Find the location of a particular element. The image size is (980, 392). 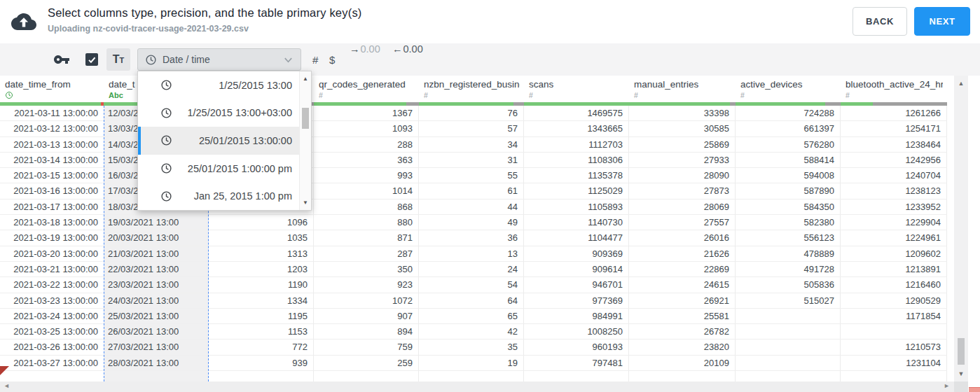

table-cell: 984991 is located at coordinates (577, 316).